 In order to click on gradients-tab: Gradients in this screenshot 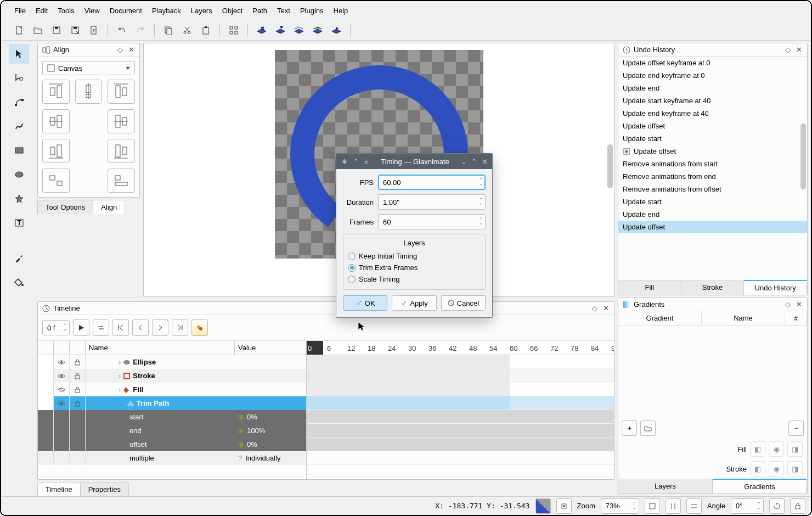, I will do `click(760, 486)`.